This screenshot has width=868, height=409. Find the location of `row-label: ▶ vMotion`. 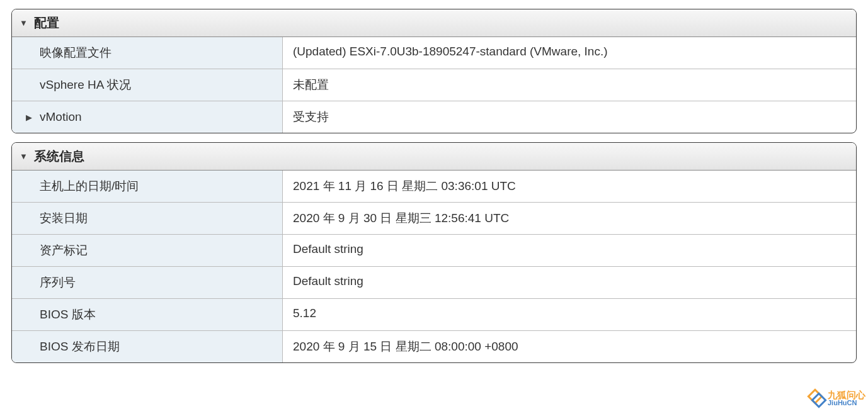

row-label: ▶ vMotion is located at coordinates (147, 117).